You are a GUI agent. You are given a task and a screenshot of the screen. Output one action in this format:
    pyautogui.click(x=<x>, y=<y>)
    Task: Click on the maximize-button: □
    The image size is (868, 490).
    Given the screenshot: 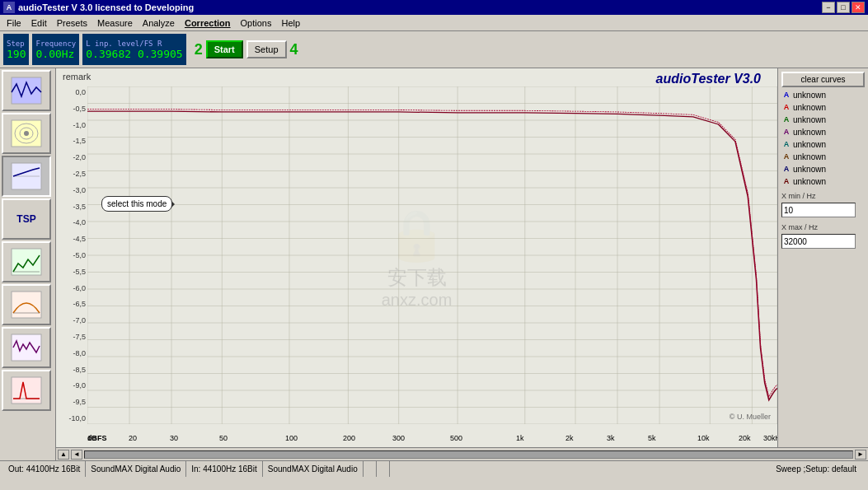 What is the action you would take?
    pyautogui.click(x=843, y=7)
    